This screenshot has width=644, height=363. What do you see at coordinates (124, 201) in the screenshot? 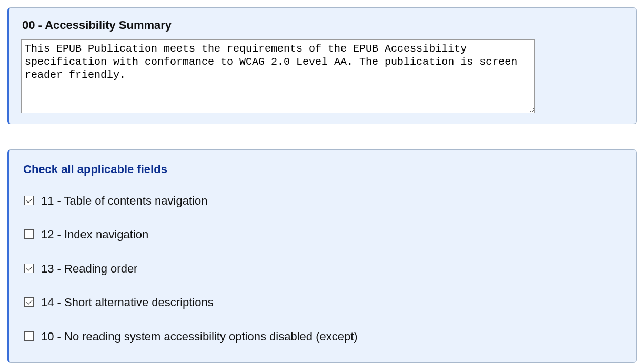
I see `field-label: 11 - Table of contents navigation` at bounding box center [124, 201].